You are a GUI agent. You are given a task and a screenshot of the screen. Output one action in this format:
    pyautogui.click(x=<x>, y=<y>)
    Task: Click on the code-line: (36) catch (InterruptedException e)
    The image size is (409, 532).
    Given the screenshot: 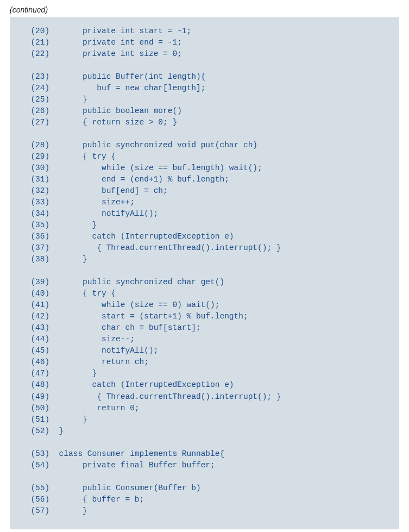 What is the action you would take?
    pyautogui.click(x=204, y=237)
    